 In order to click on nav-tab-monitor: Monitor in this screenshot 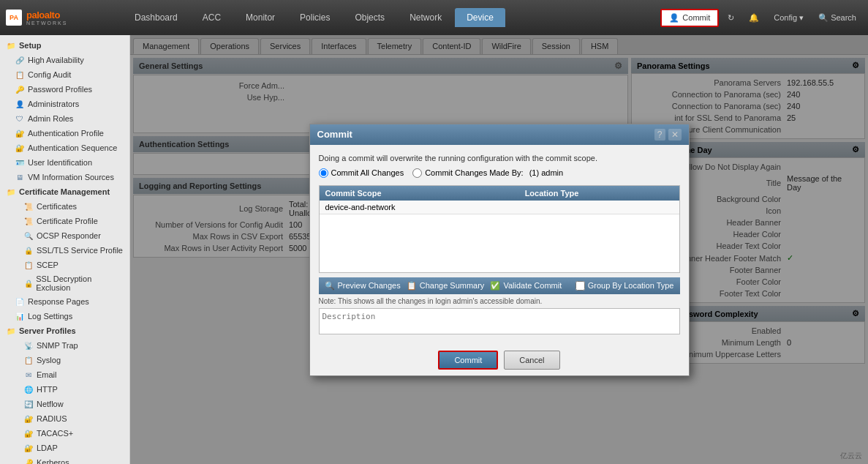, I will do `click(260, 18)`.